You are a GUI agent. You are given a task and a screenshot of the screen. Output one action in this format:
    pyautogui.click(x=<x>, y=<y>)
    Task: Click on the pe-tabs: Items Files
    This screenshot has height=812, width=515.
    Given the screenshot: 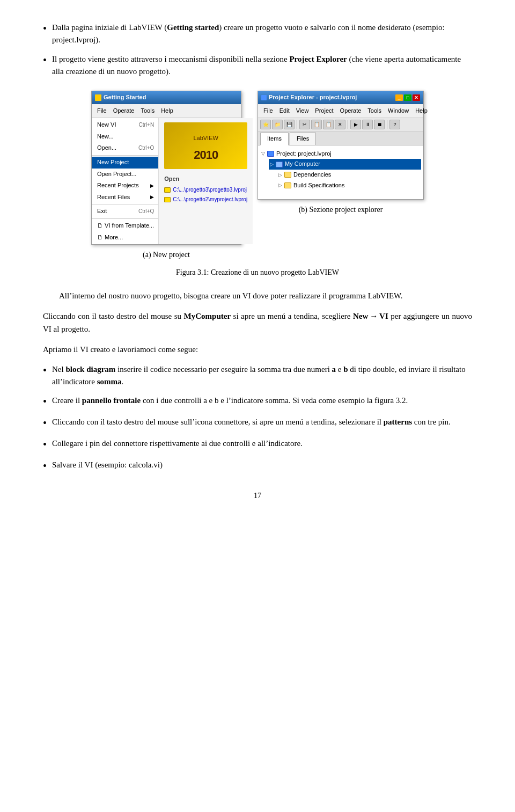 What is the action you would take?
    pyautogui.click(x=341, y=138)
    